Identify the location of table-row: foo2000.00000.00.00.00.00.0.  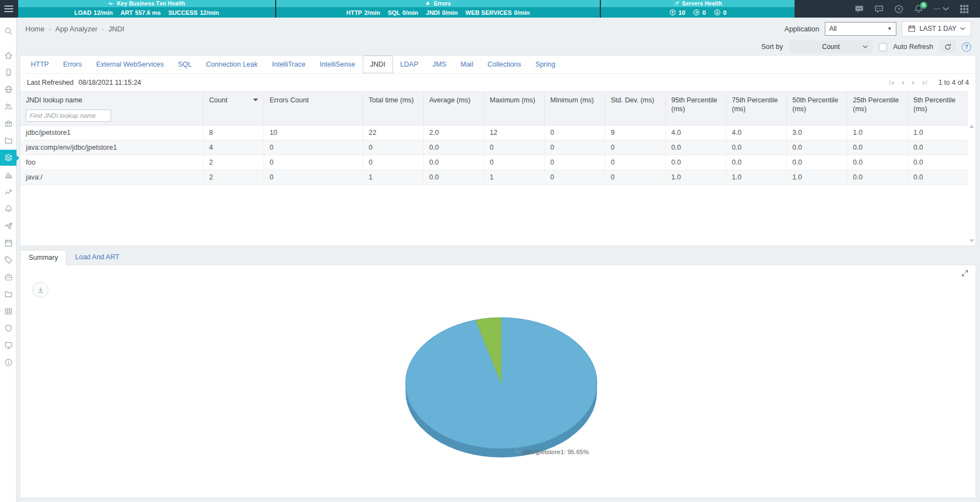
(494, 163).